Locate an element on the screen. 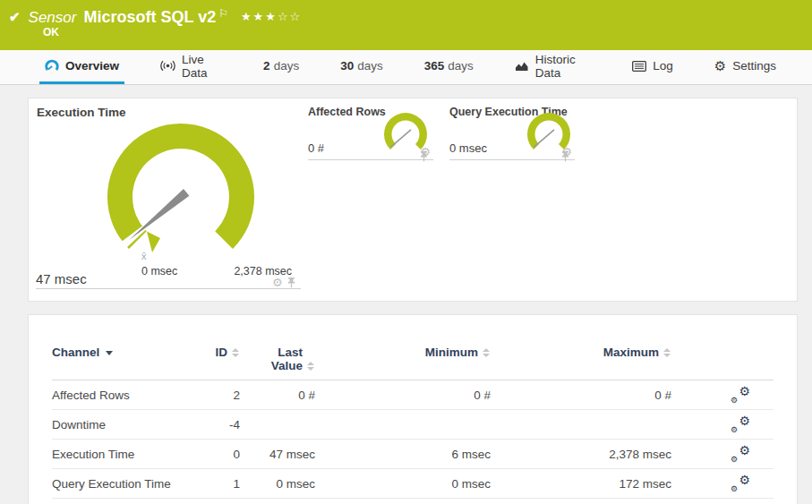  table-row: Execution Time 0 47 msec 6 msec 2,378 ms… is located at coordinates (413, 455).